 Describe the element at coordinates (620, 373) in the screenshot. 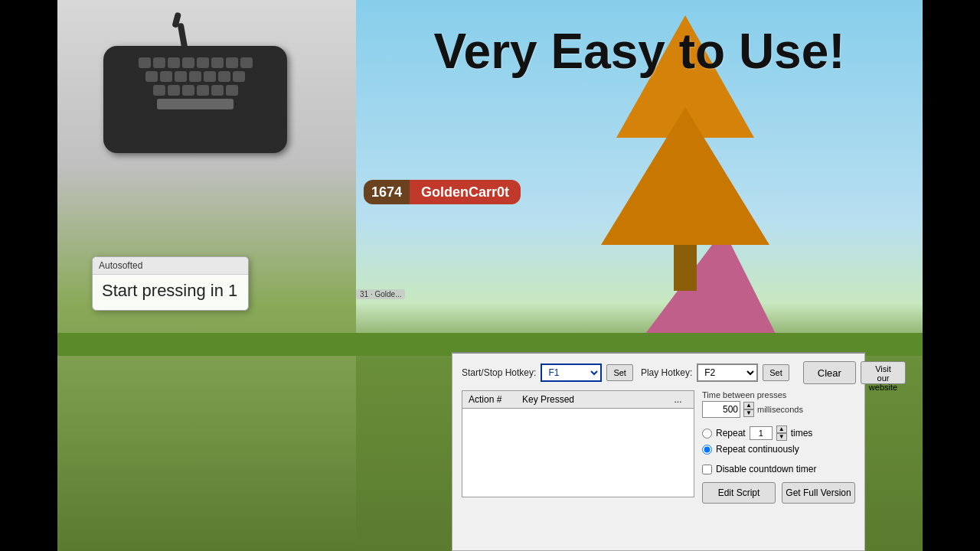

I see `start-stop-set-button: Set` at that location.